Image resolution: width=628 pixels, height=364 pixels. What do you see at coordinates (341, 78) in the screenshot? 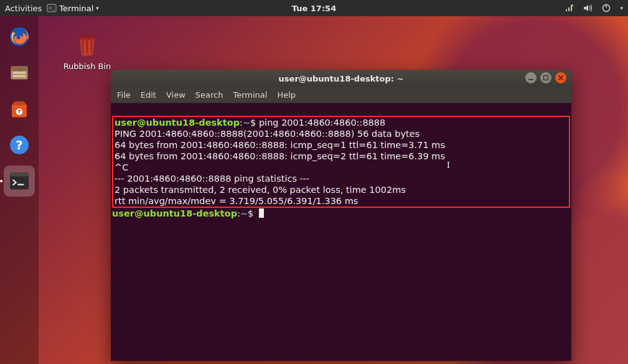
I see `window-titlebar: user@ubuntu18-desktop: ~` at bounding box center [341, 78].